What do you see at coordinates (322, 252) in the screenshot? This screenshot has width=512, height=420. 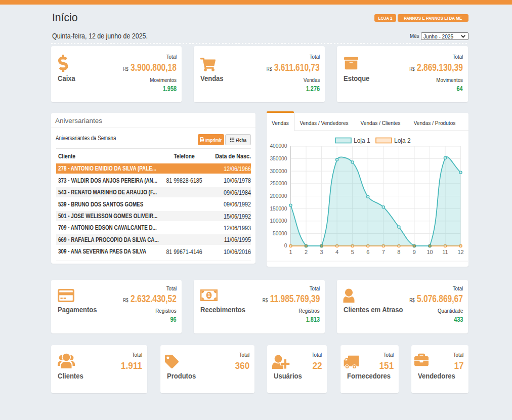 I see `svg-text: 3` at bounding box center [322, 252].